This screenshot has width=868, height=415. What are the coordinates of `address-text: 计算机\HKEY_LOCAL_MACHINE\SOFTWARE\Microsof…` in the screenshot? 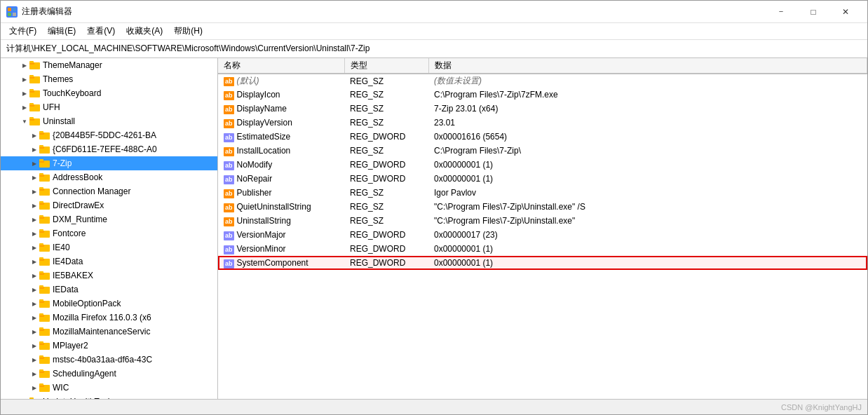 It's located at (188, 49).